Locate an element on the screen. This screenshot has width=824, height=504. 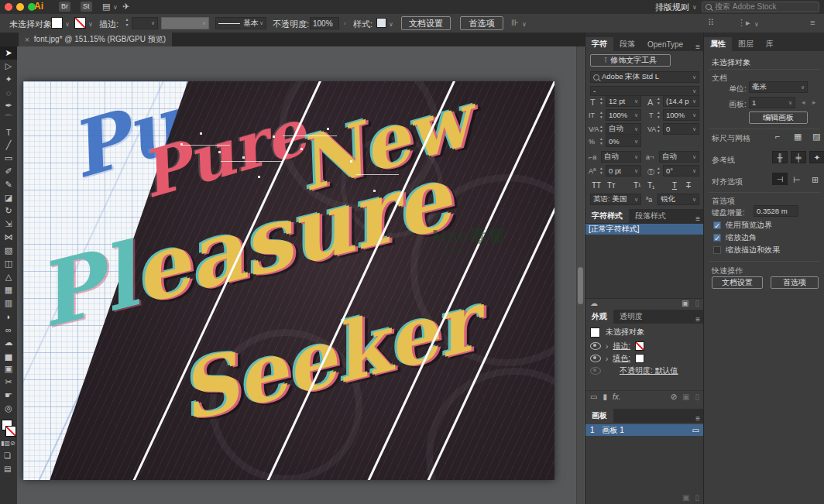
stock-badge: St is located at coordinates (87, 6).